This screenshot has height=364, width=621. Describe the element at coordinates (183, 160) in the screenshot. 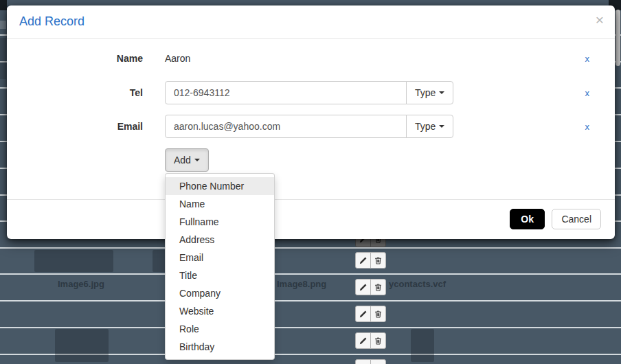

I see `add-button-label: Add` at that location.